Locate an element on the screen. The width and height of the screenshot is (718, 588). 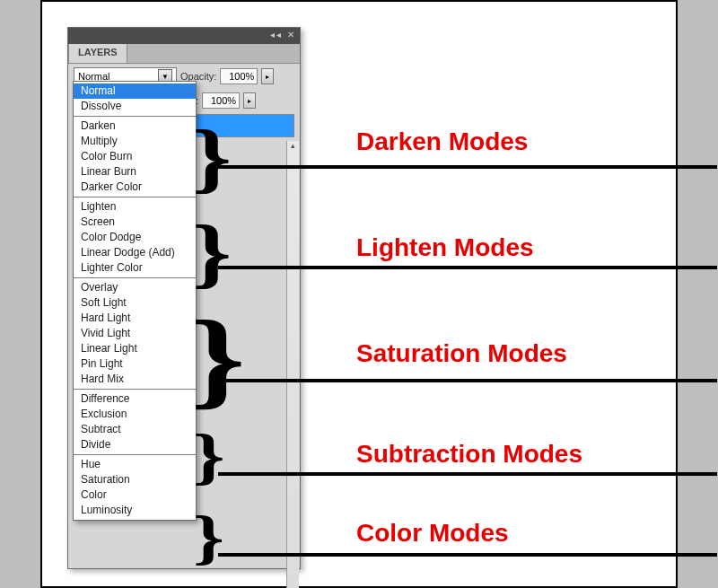
blend-option-linear-burn: Linear Burn is located at coordinates (135, 172).